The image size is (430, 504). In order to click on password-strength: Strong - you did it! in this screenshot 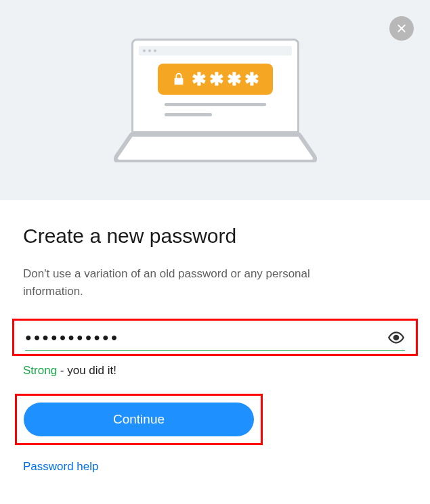, I will do `click(215, 371)`.